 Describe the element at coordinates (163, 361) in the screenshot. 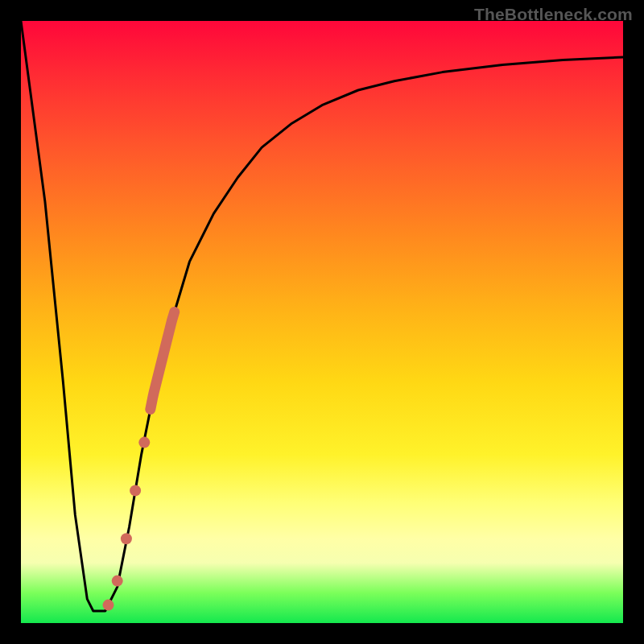

I see `marker-segment` at that location.